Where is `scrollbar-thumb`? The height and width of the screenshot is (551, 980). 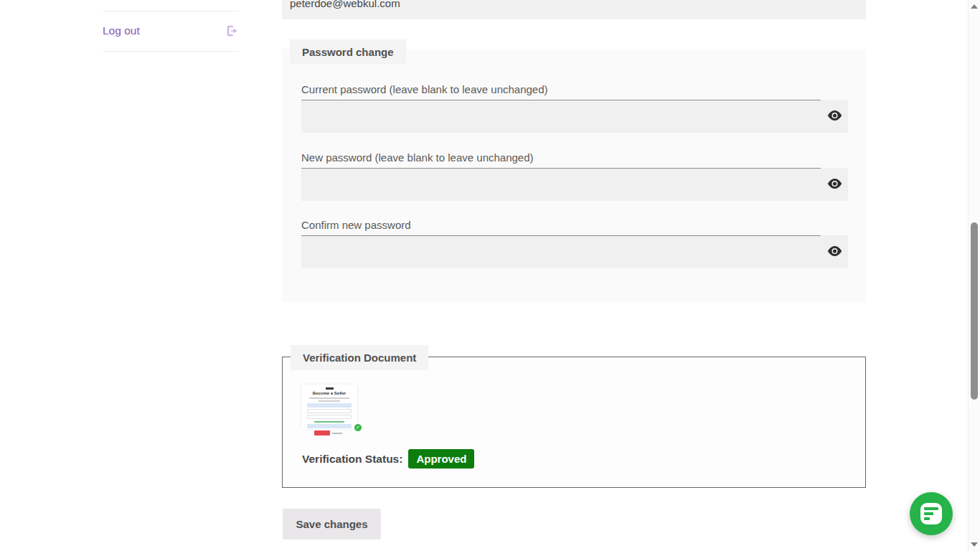
scrollbar-thumb is located at coordinates (974, 311).